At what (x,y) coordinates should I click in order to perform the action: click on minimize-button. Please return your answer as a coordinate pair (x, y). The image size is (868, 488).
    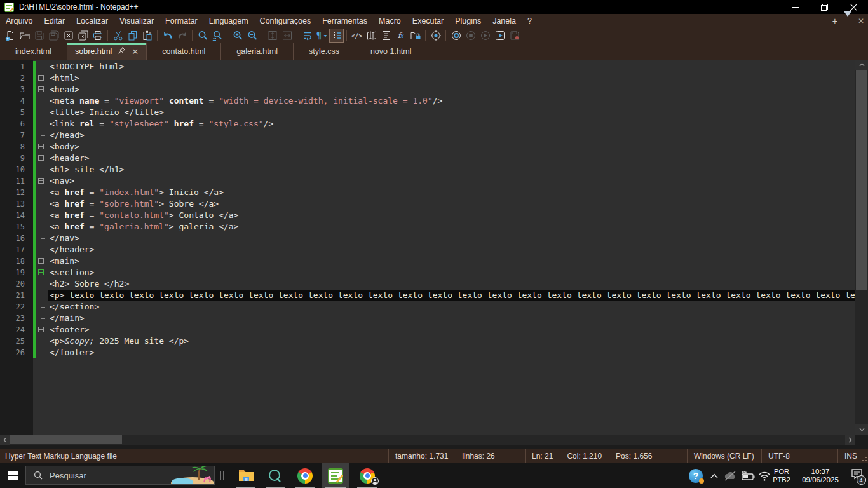
    Looking at the image, I should click on (795, 7).